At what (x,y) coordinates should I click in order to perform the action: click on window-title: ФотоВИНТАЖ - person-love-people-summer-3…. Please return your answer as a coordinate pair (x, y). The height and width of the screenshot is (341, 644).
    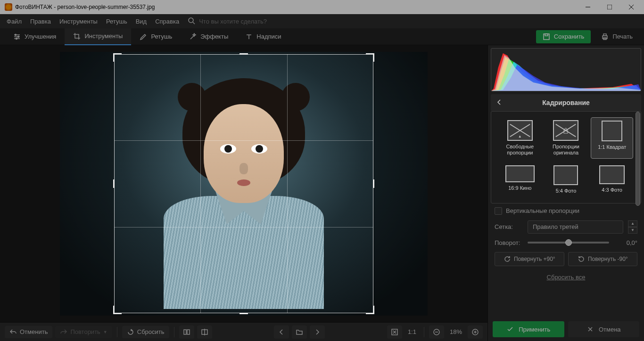
    Looking at the image, I should click on (296, 7).